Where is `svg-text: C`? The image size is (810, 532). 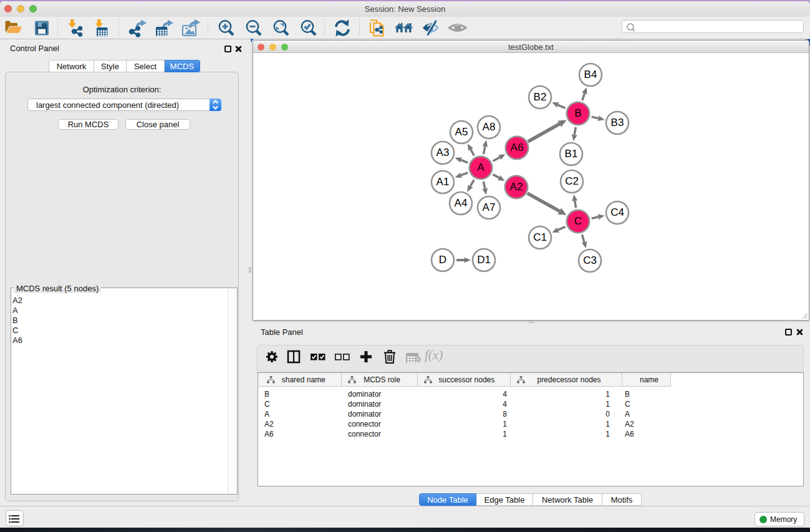 svg-text: C is located at coordinates (578, 221).